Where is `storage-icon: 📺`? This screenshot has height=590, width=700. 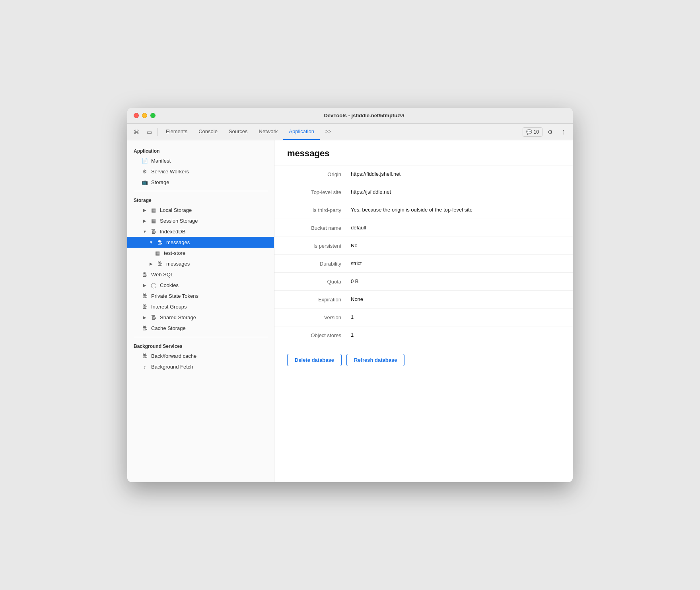
storage-icon: 📺 is located at coordinates (145, 182).